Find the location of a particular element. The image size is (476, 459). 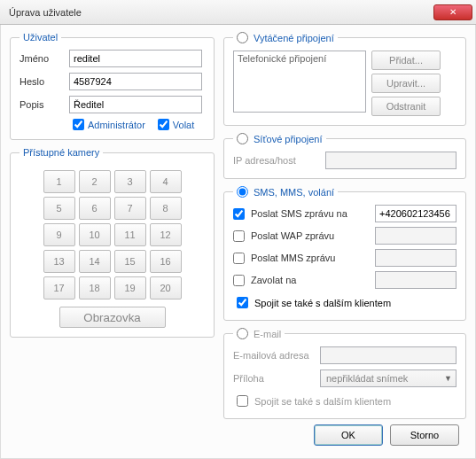

checkbox-send-wap is located at coordinates (239, 236).